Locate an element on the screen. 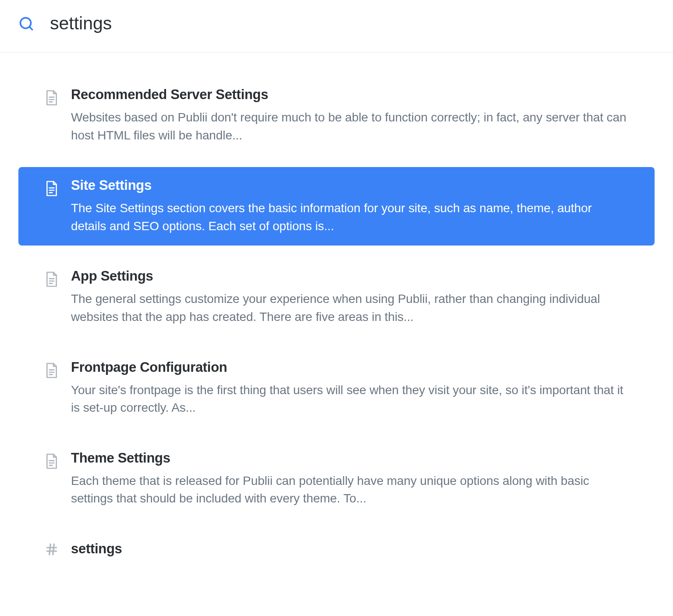 The width and height of the screenshot is (673, 616). result-description: The general settings customize your expe… is located at coordinates (350, 308).